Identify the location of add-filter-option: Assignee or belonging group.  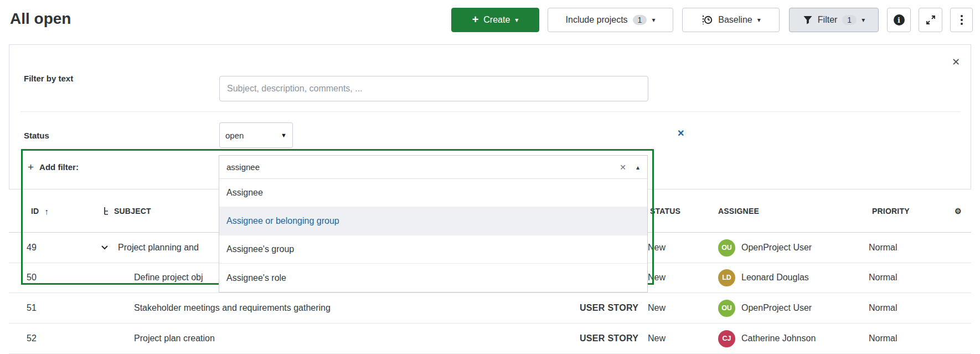
(433, 222).